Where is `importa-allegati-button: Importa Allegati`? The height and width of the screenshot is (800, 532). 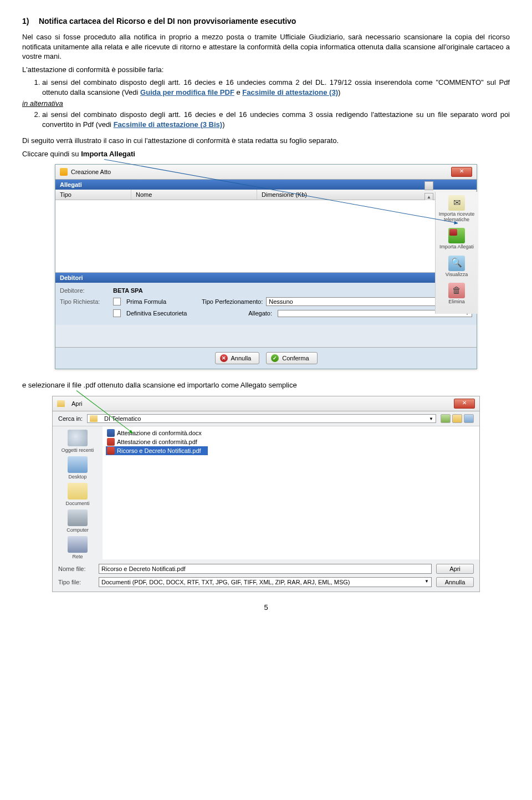 importa-allegati-button: Importa Allegati is located at coordinates (457, 238).